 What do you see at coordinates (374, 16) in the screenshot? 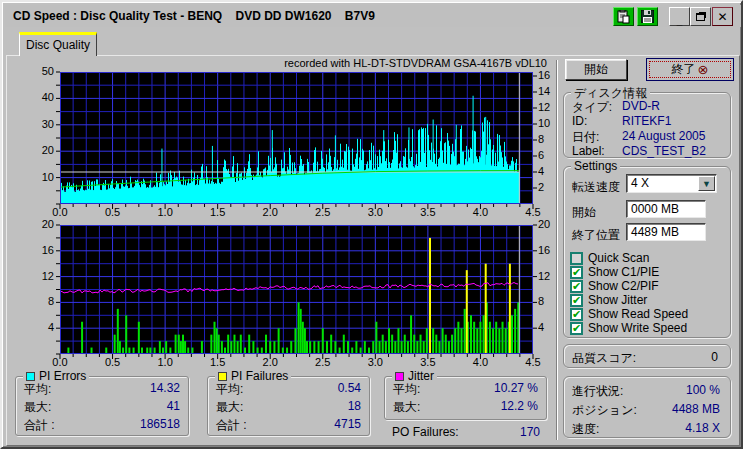
I see `title-bar: CD Speed : Disc Quality Test - BENQ DVD …` at bounding box center [374, 16].